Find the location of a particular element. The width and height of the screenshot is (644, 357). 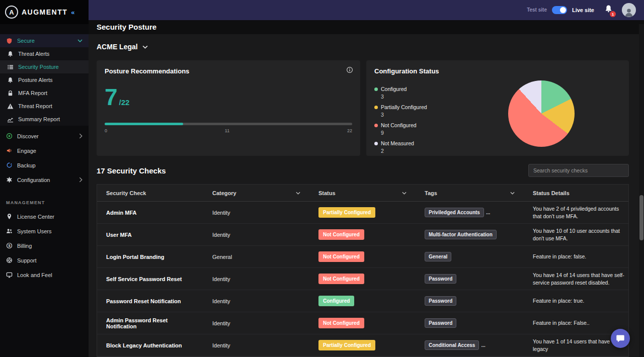

sidebar-item-look-and-feel: Look and Feel is located at coordinates (44, 275).